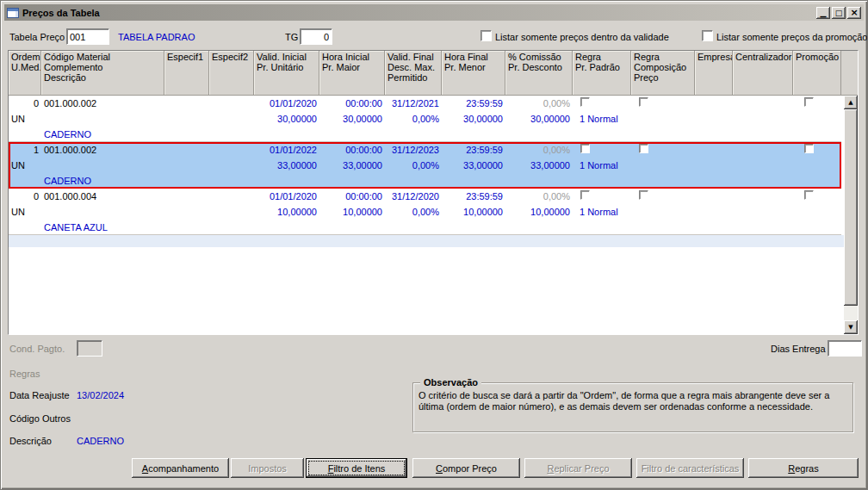 This screenshot has height=490, width=868. What do you see at coordinates (433, 73) in the screenshot?
I see `grid-header: Ordem U.Med. Código Material Complemento…` at bounding box center [433, 73].